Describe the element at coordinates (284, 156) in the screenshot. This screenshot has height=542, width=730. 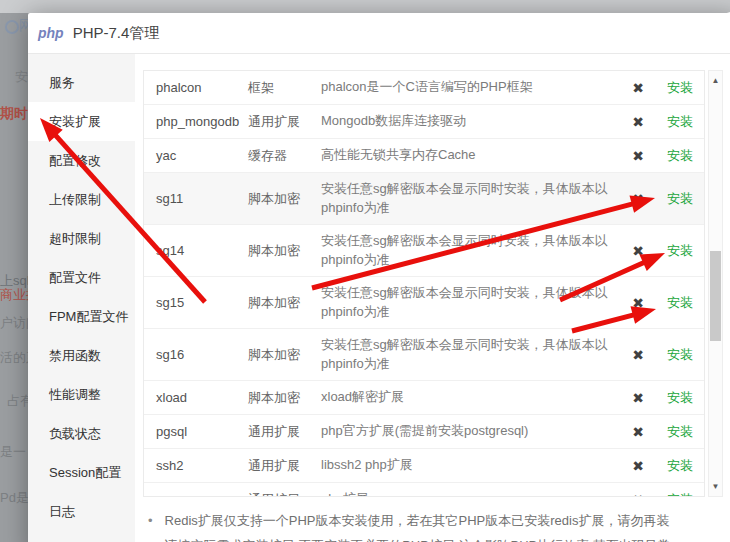
I see `extension-type: 缓存器` at that location.